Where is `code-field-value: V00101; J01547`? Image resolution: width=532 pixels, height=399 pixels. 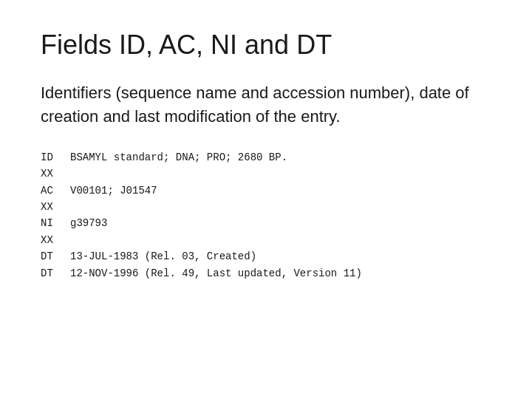 code-field-value: V00101; J01547 is located at coordinates (114, 191).